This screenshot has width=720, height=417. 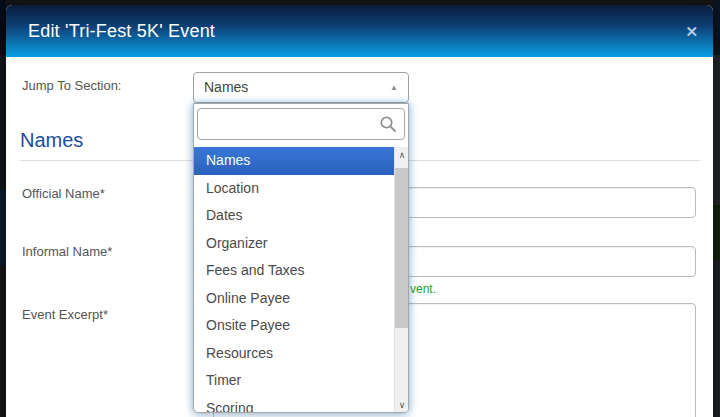 What do you see at coordinates (401, 280) in the screenshot?
I see `dropdown-scrollbar: ∧ ∨` at bounding box center [401, 280].